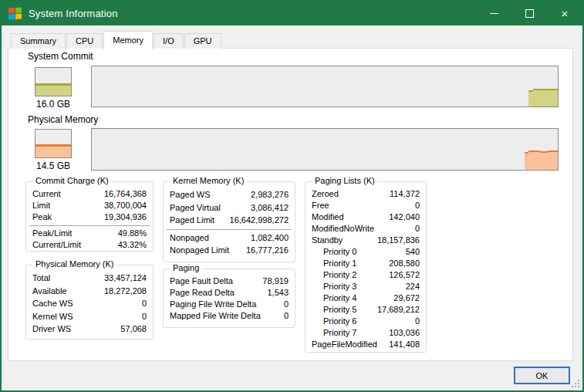  I want to click on stat-row: Paged WS 2,983,276, so click(229, 194).